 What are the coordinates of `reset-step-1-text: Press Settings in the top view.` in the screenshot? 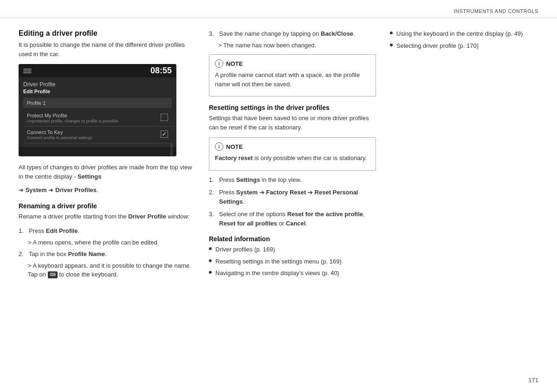 It's located at (260, 180).